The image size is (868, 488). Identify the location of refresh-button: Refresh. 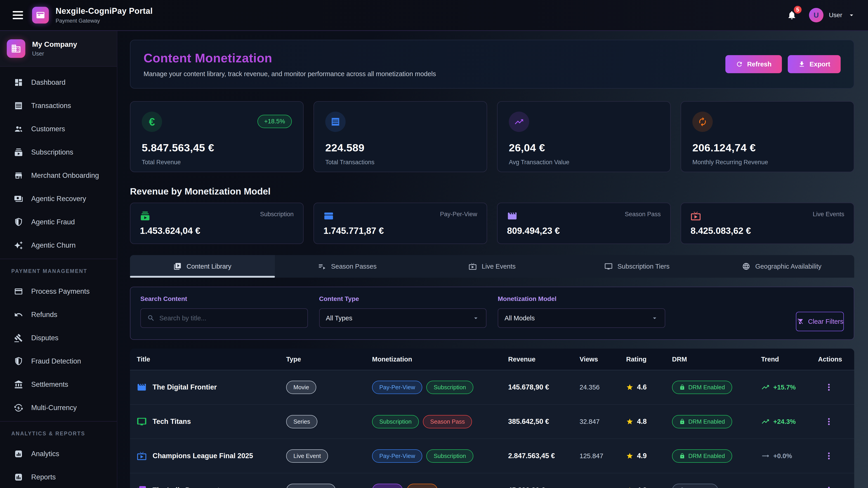
(753, 64).